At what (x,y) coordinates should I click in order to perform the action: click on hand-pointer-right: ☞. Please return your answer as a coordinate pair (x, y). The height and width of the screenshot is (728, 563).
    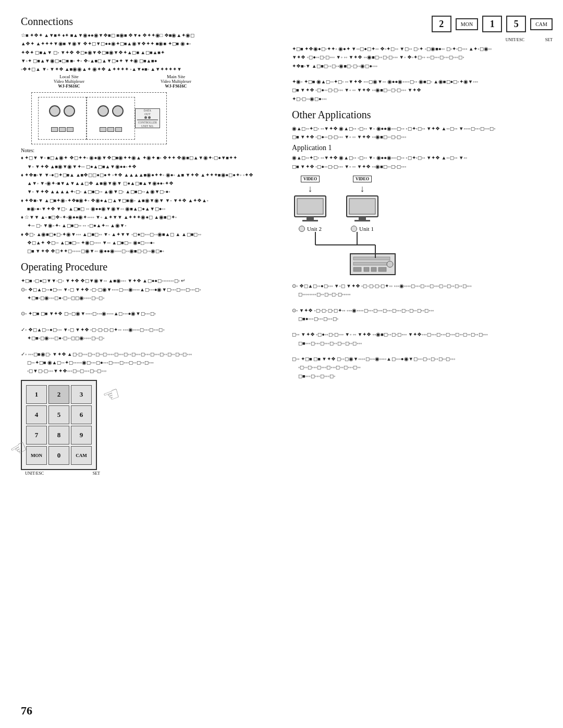
    Looking at the image, I should click on (112, 395).